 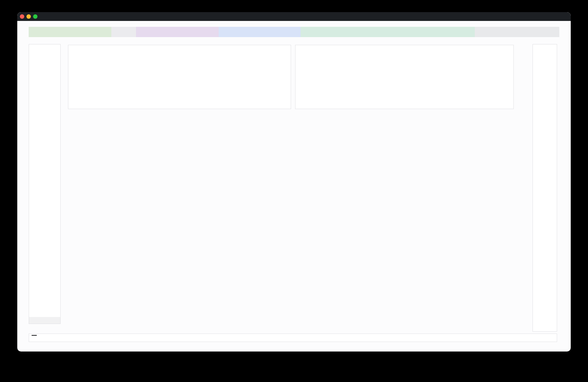 I want to click on titlebar, so click(x=294, y=17).